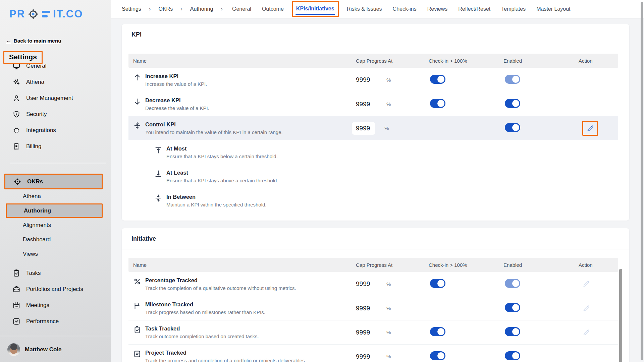 The height and width of the screenshot is (362, 644). Describe the element at coordinates (55, 273) in the screenshot. I see `sidebar-item-tasks: Tasks` at that location.